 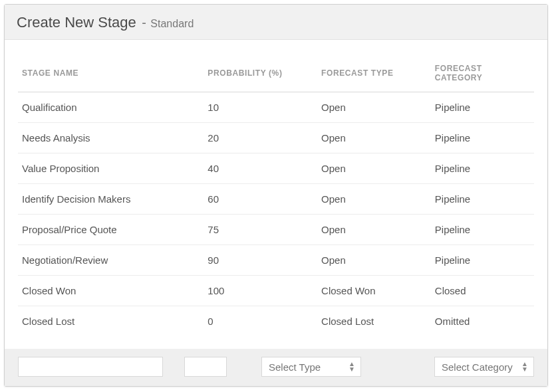 I want to click on cell-name: Identify Decision Makers, so click(x=110, y=199).